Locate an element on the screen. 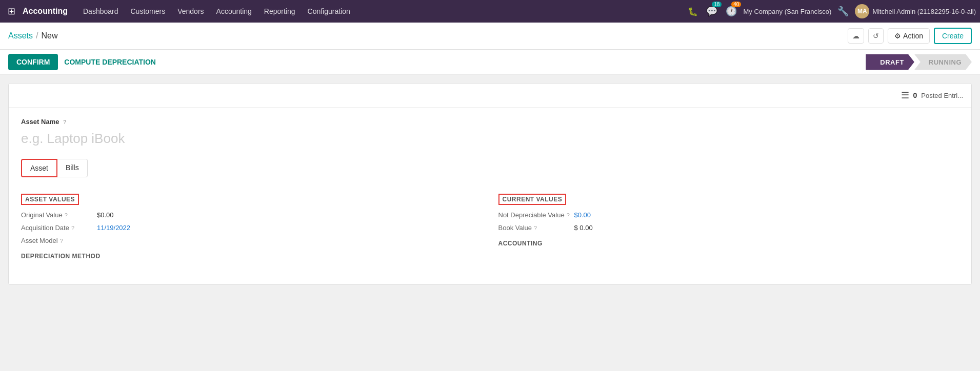 This screenshot has width=980, height=371. status-pipeline: DRAFT RUNNING is located at coordinates (919, 63).